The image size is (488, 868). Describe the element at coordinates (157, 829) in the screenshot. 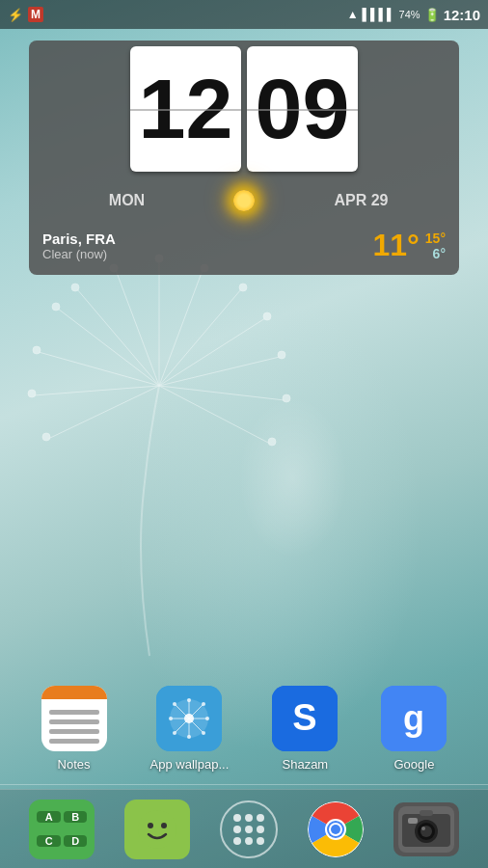

I see `messages-button` at that location.